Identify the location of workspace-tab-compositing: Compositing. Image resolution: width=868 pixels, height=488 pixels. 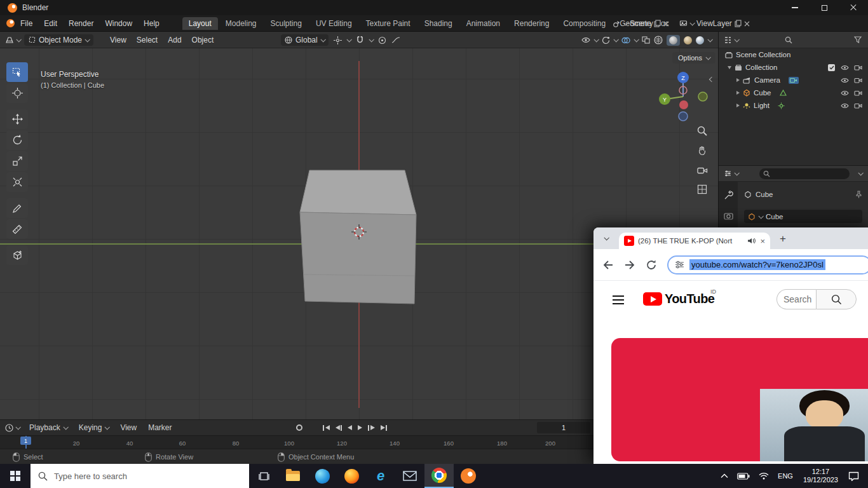
(585, 24).